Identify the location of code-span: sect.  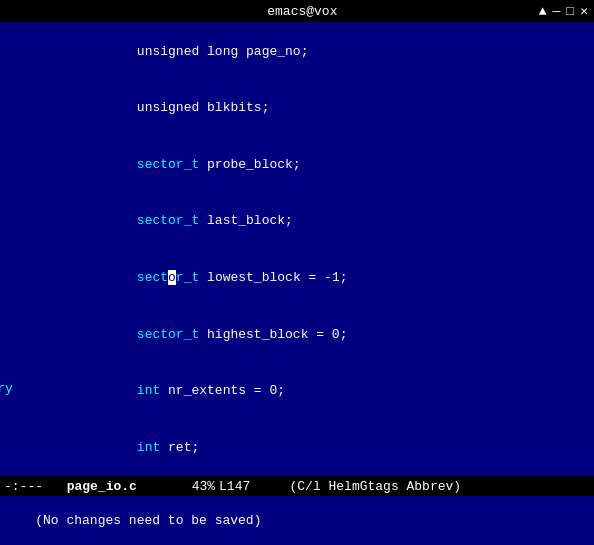
(121, 278).